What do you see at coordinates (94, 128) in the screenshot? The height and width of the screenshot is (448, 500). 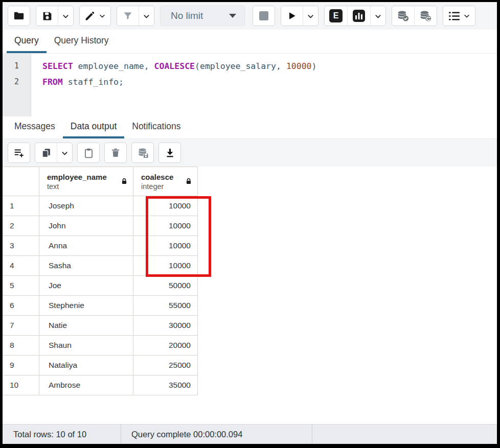 I see `tab-data-output: Data output` at bounding box center [94, 128].